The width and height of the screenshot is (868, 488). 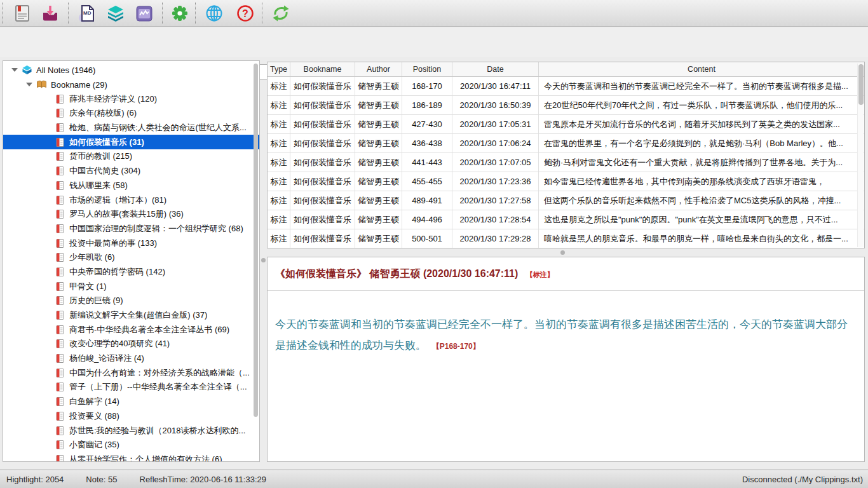 I want to click on cell-content: 鲍勃·马利对雷鬼文化还有一个重大贡献，就是将脏辫传播到了世界各地。关于为..., so click(x=702, y=163).